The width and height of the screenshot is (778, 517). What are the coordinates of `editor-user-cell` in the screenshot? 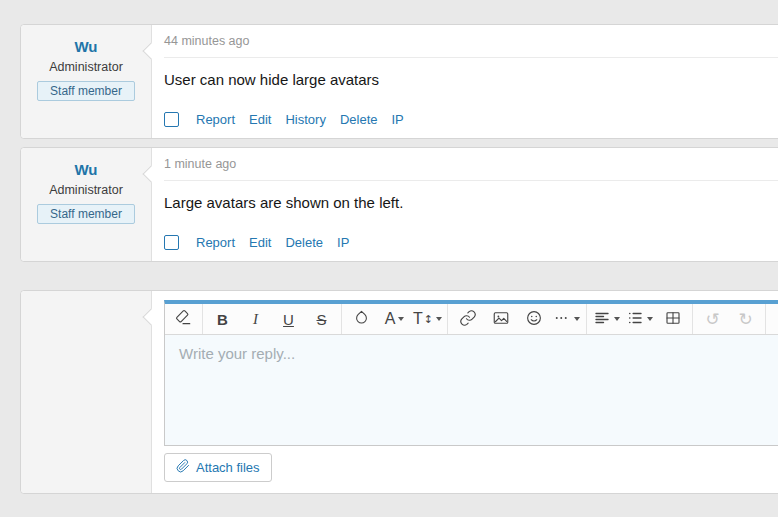 It's located at (86, 392).